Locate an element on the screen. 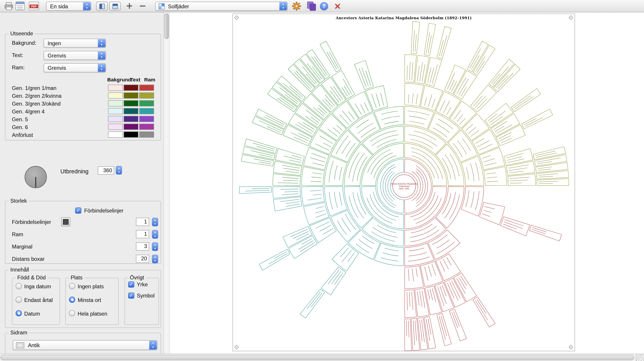  help-button: ? is located at coordinates (324, 6).